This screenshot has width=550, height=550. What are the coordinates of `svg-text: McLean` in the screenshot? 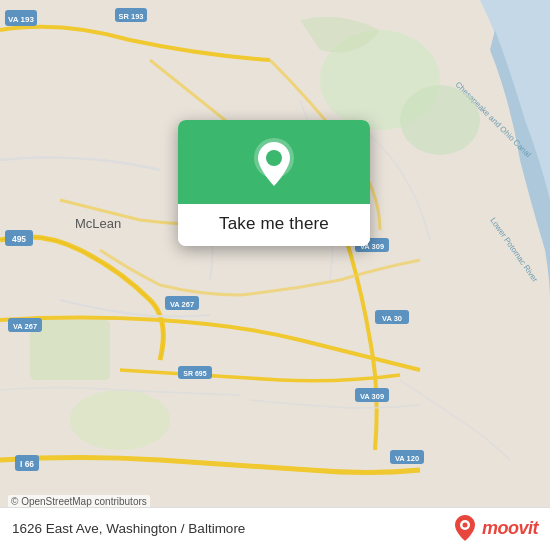 It's located at (98, 224).